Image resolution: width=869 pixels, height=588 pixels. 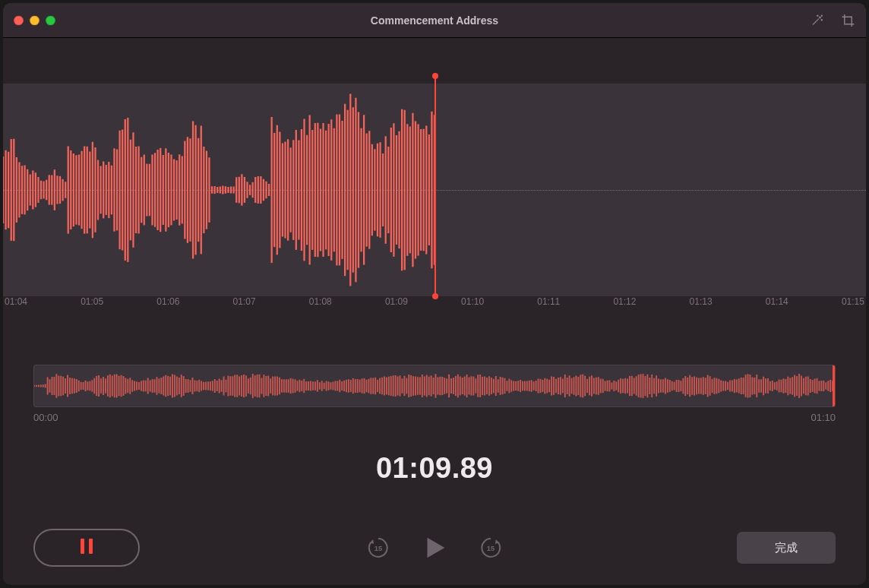 What do you see at coordinates (16, 302) in the screenshot?
I see `ruler-tick: 01:04` at bounding box center [16, 302].